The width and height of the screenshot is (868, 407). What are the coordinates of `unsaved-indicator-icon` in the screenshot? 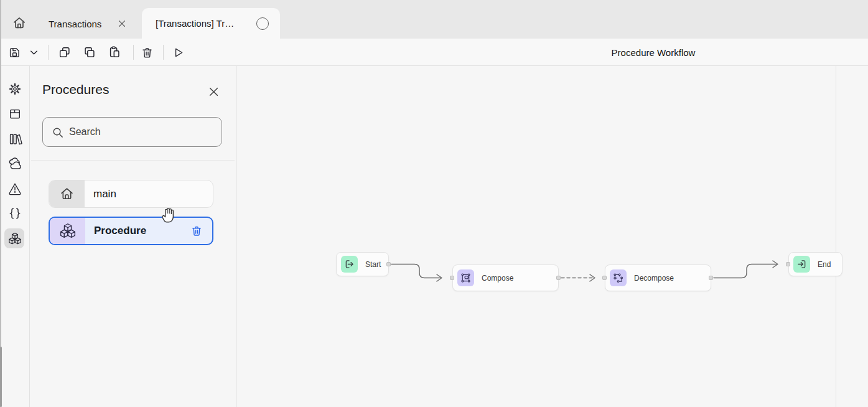 It's located at (263, 24).